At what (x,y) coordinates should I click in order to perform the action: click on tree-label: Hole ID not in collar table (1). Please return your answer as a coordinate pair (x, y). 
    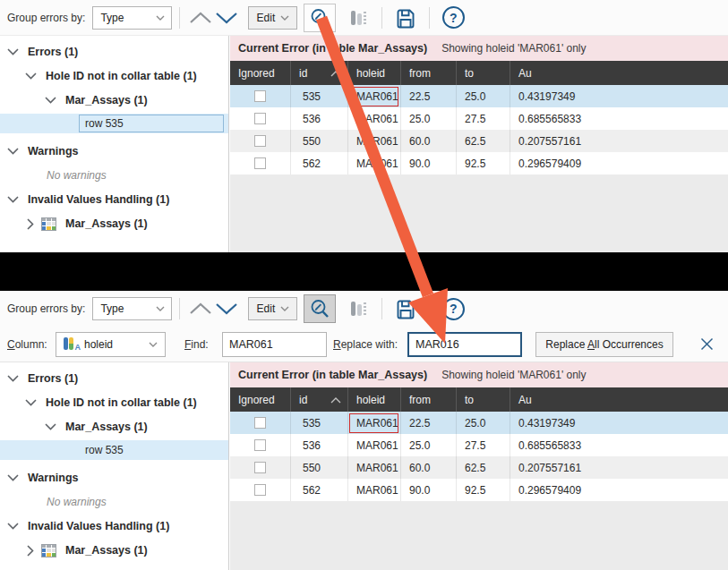
    Looking at the image, I should click on (122, 76).